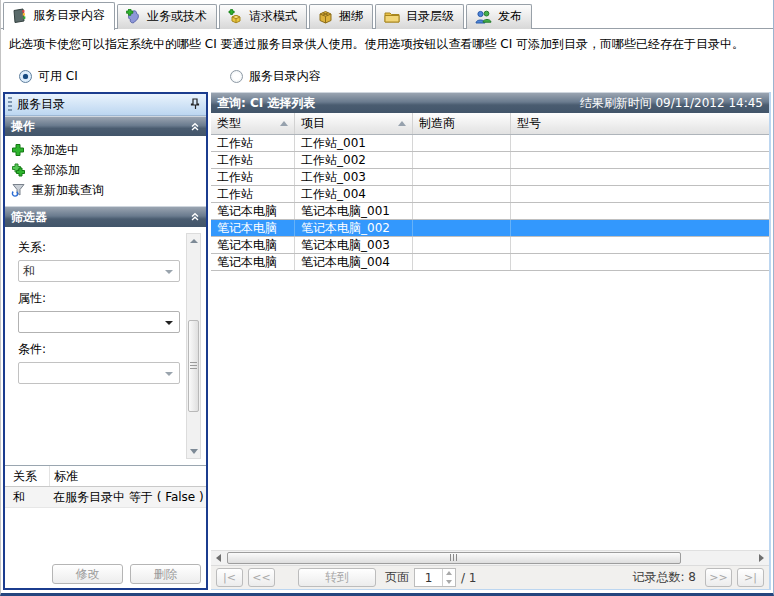  What do you see at coordinates (20, 16) in the screenshot?
I see `book-icon` at bounding box center [20, 16].